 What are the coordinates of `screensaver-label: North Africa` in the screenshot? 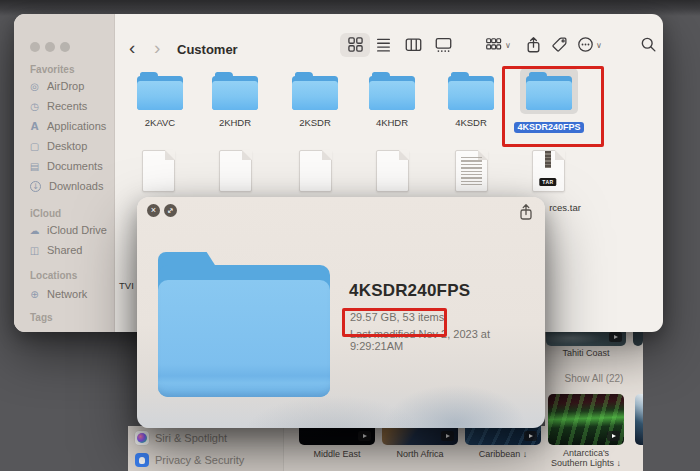 It's located at (420, 454).